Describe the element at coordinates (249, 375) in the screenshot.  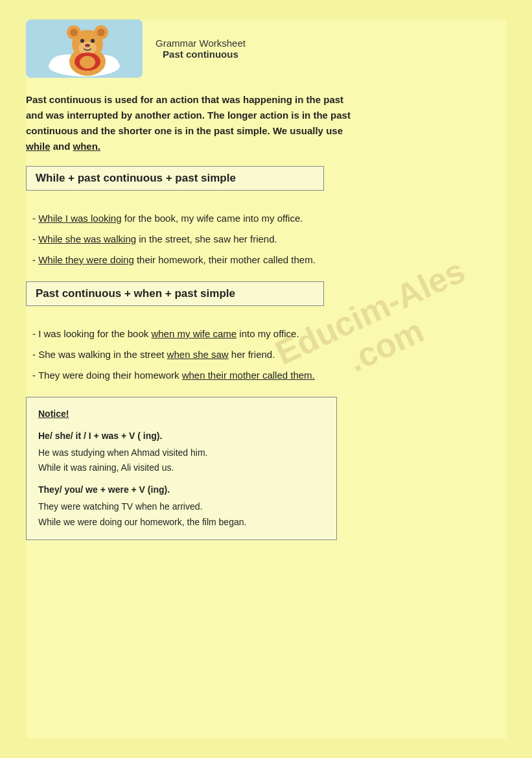
I see `section2-ex3-underline: when their mother called them.` at that location.